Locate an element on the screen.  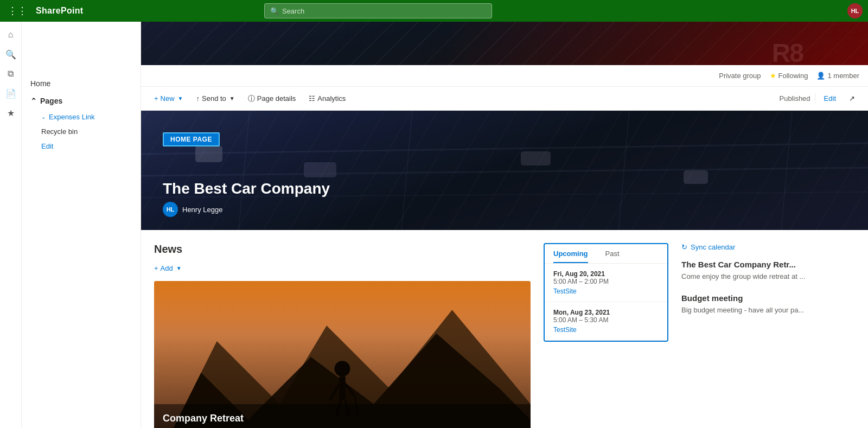
search-bar: 🔍 is located at coordinates (378, 11).